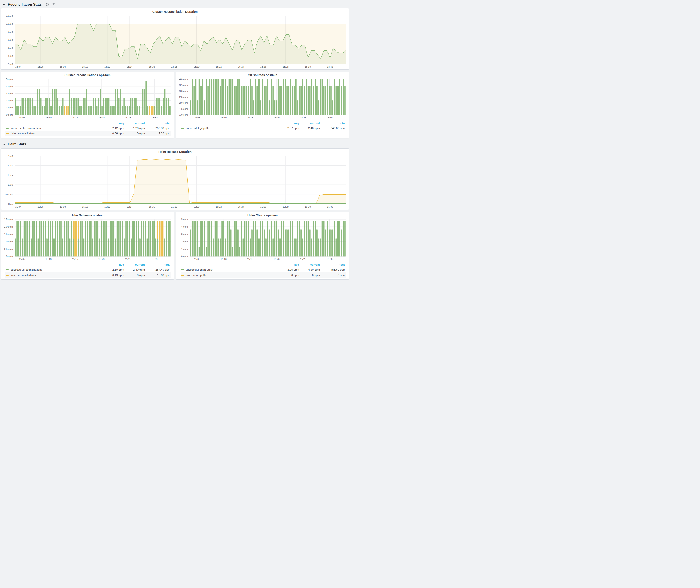  What do you see at coordinates (175, 182) in the screenshot?
I see `helm-release-duration-plot: 0 ns500 ms1.0 s1.5 s2.0 s2.5 s15:0415:06…` at bounding box center [175, 182].